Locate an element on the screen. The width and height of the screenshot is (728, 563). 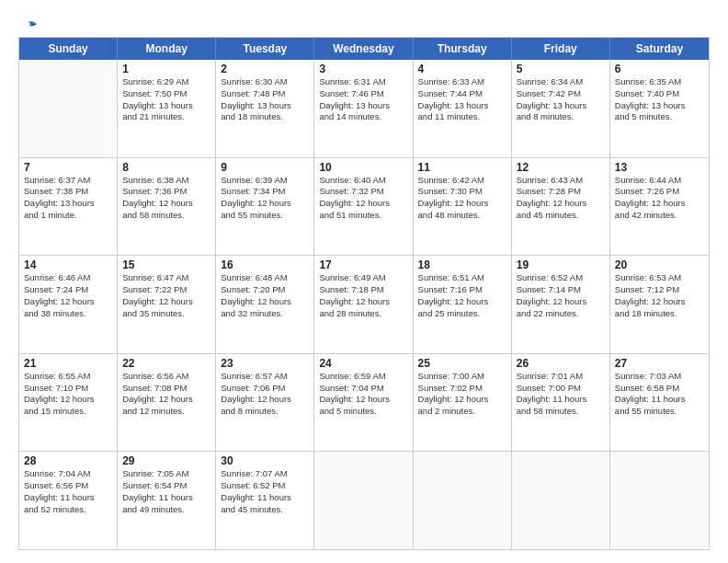
cell-info-line: Sunrise: 7:03 AM is located at coordinates (660, 377).